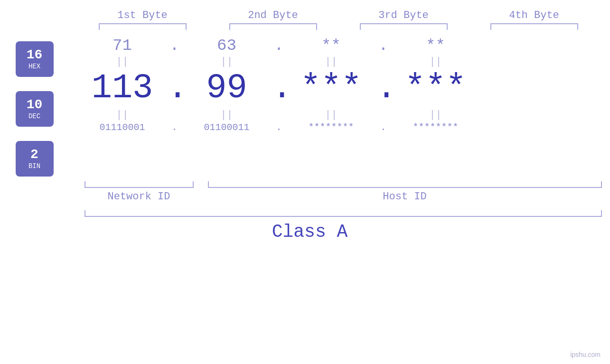 The width and height of the screenshot is (610, 364). I want to click on hex-row: 71 . 63 . ** . **, so click(341, 46).